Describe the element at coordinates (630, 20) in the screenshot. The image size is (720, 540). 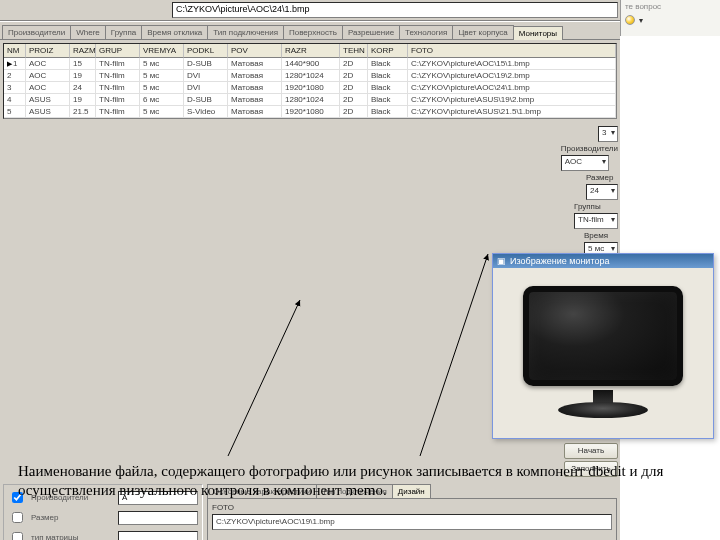
I see `help-icon` at that location.